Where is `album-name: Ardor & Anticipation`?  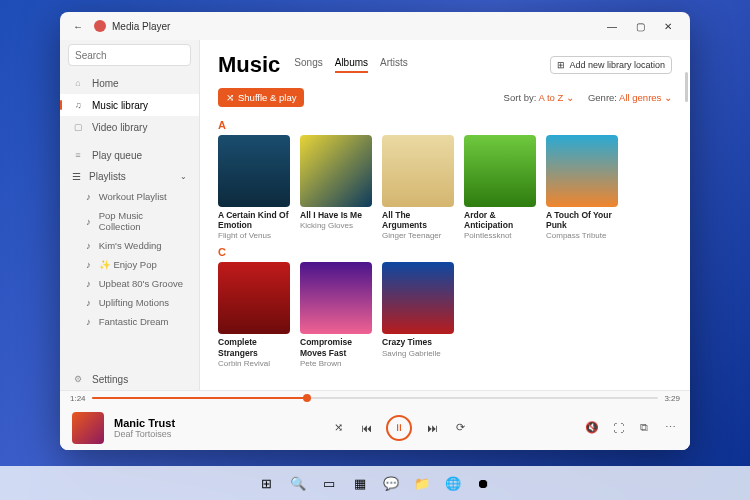
album-name: Ardor & Anticipation is located at coordinates (500, 220).